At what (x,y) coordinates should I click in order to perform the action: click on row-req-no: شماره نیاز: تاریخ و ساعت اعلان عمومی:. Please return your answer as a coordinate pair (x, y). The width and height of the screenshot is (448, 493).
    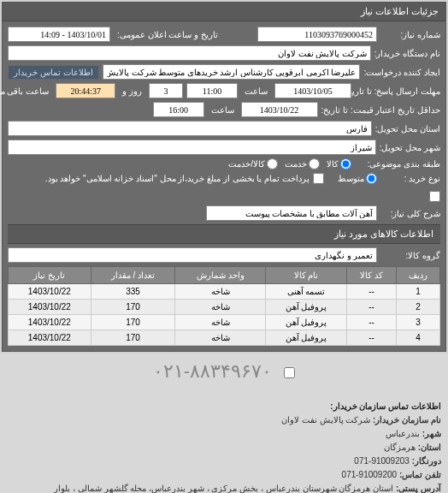
    Looking at the image, I should click on (224, 34).